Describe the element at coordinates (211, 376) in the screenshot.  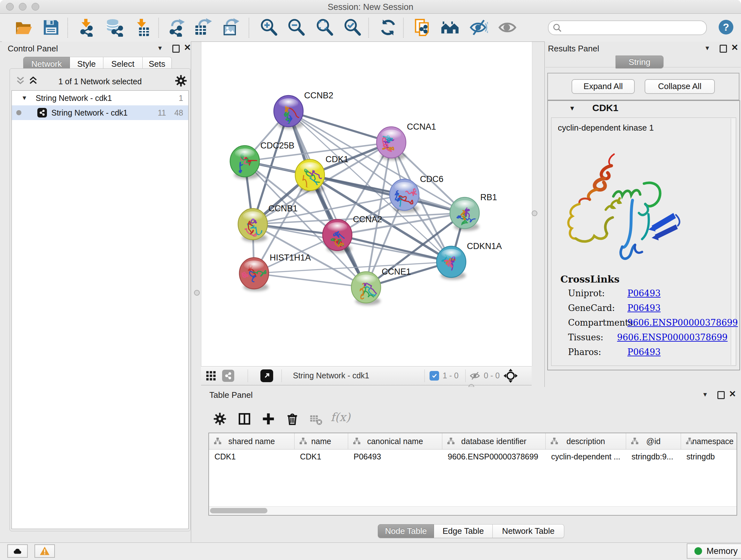
I see `grid-view-icon` at that location.